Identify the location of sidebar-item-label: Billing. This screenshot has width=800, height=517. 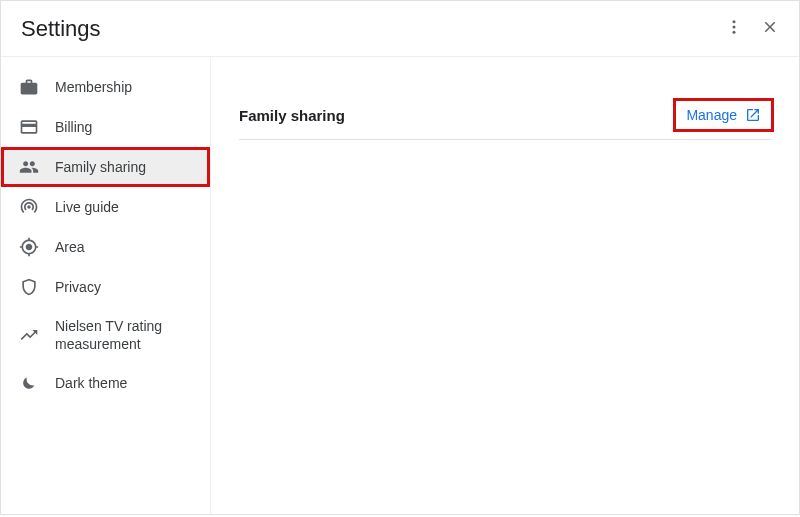
(74, 127).